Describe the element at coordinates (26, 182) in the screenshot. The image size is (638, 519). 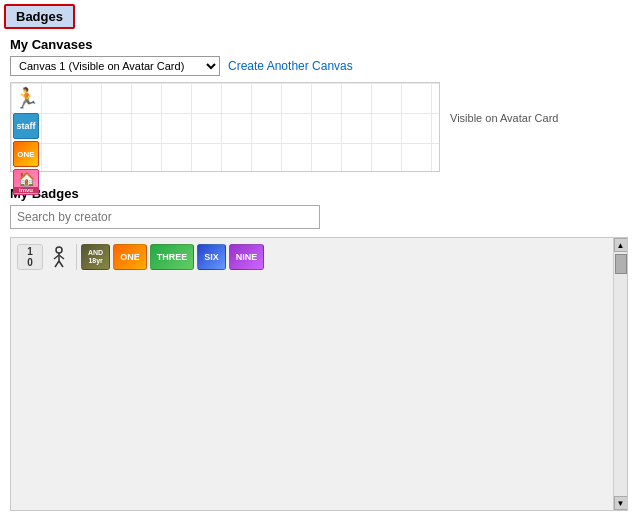
I see `canvas-badge-imvu: 🏠 imvu` at that location.